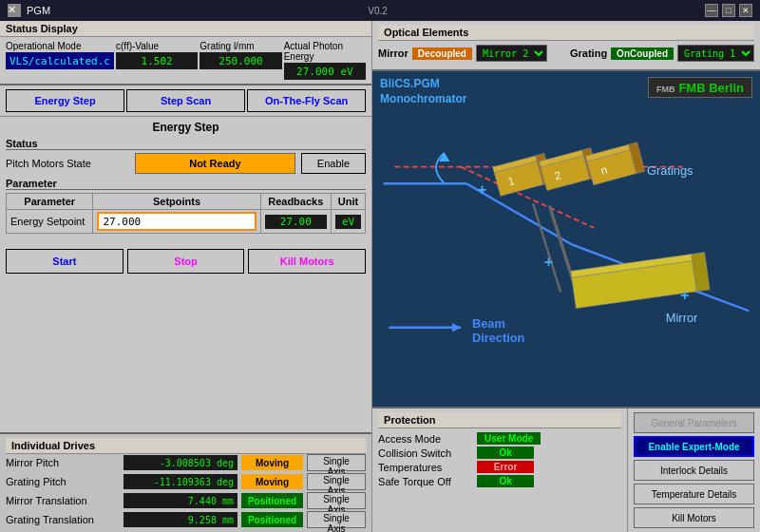  What do you see at coordinates (426, 482) in the screenshot?
I see `torque-label: Safe Torque Off` at bounding box center [426, 482].